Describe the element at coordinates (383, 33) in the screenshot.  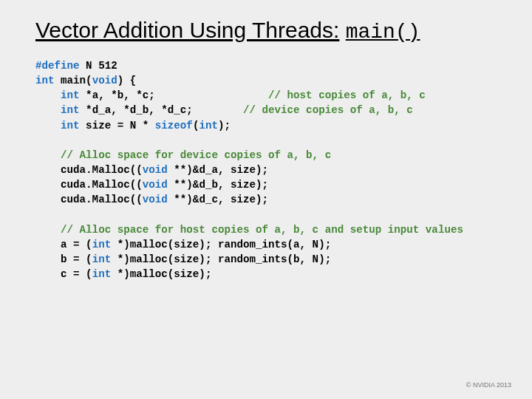
I see `title-code: main()` at that location.